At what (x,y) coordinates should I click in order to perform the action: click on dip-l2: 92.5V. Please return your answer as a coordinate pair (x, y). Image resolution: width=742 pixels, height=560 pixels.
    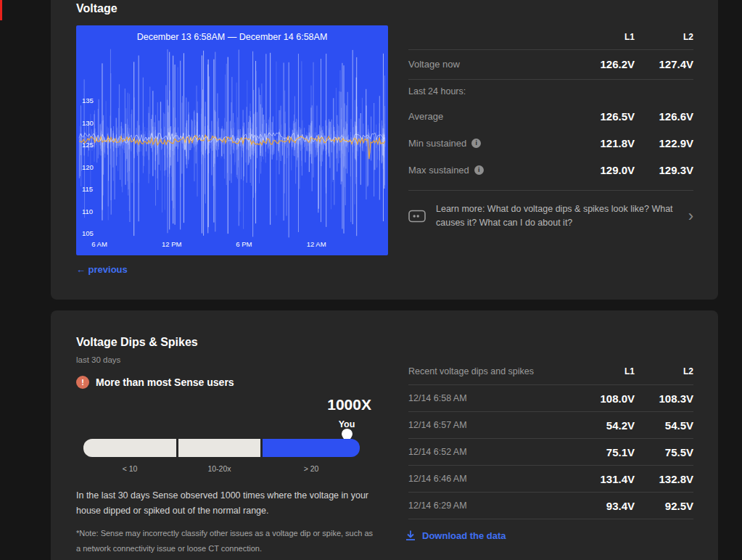
    Looking at the image, I should click on (664, 506).